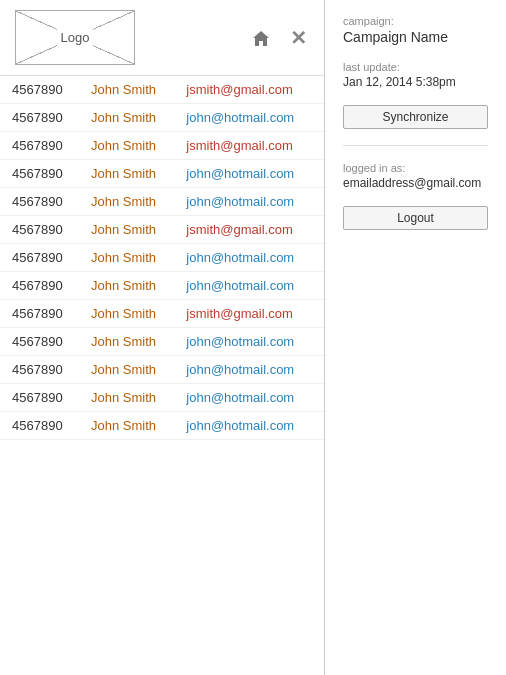  What do you see at coordinates (416, 117) in the screenshot?
I see `synchronize-button: Synchronize` at bounding box center [416, 117].